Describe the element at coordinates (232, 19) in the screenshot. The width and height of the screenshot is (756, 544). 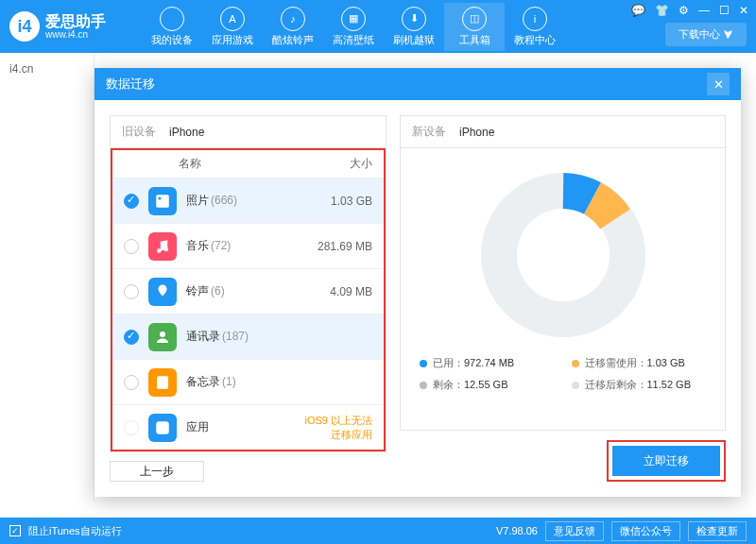
I see `nav-icon-1: A` at that location.